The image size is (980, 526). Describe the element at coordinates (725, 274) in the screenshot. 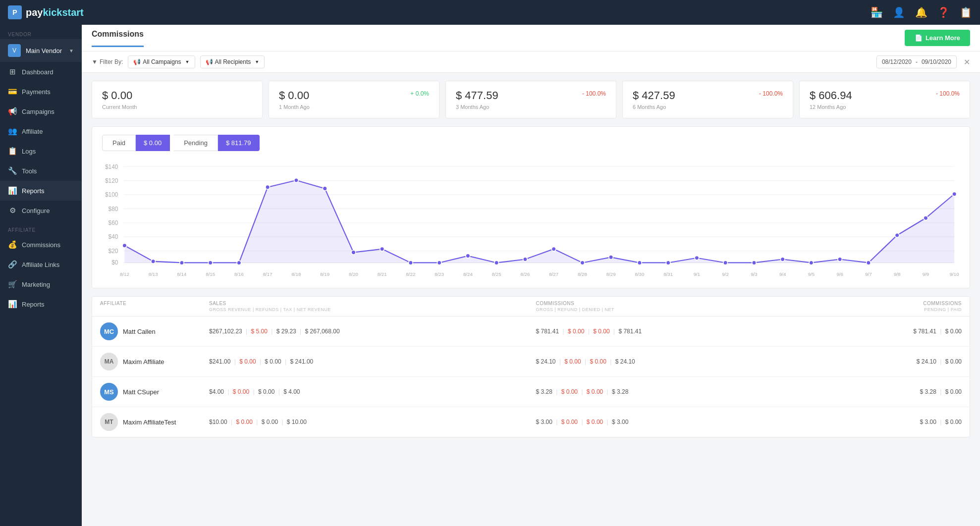

I see `svg-text: 9/2` at that location.